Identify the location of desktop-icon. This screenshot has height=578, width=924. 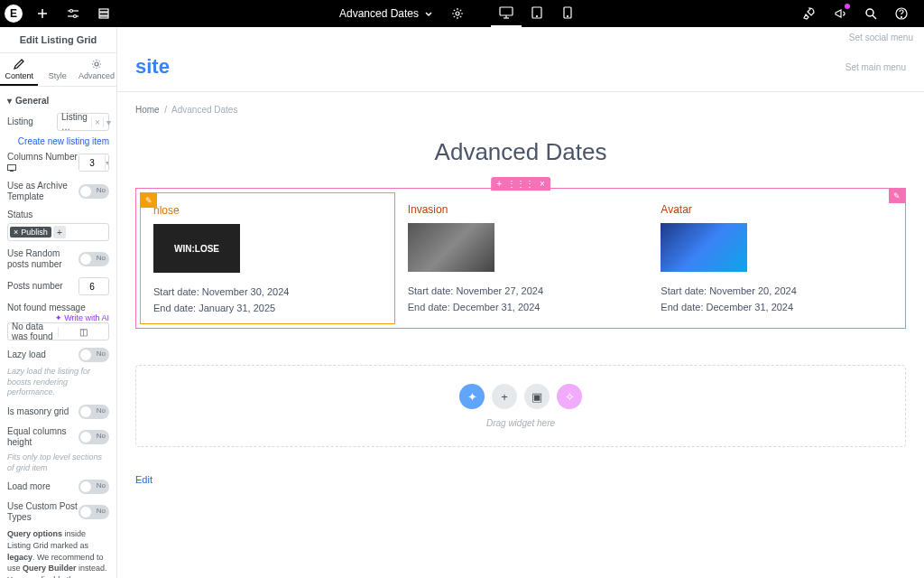
(506, 14).